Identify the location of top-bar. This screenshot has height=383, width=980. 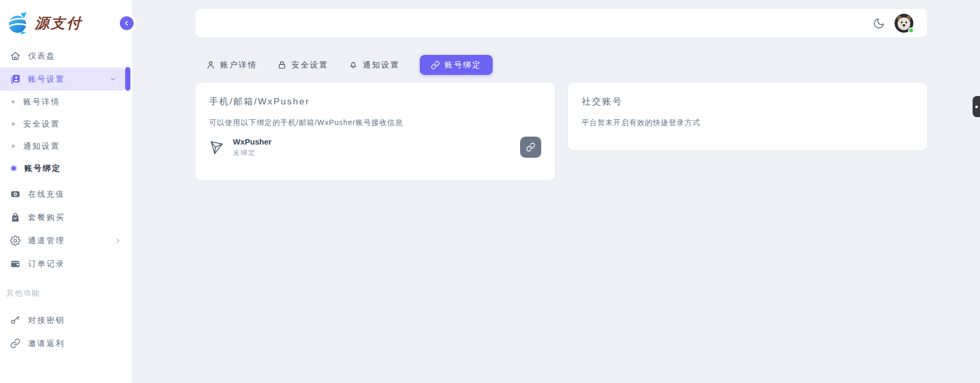
(561, 23).